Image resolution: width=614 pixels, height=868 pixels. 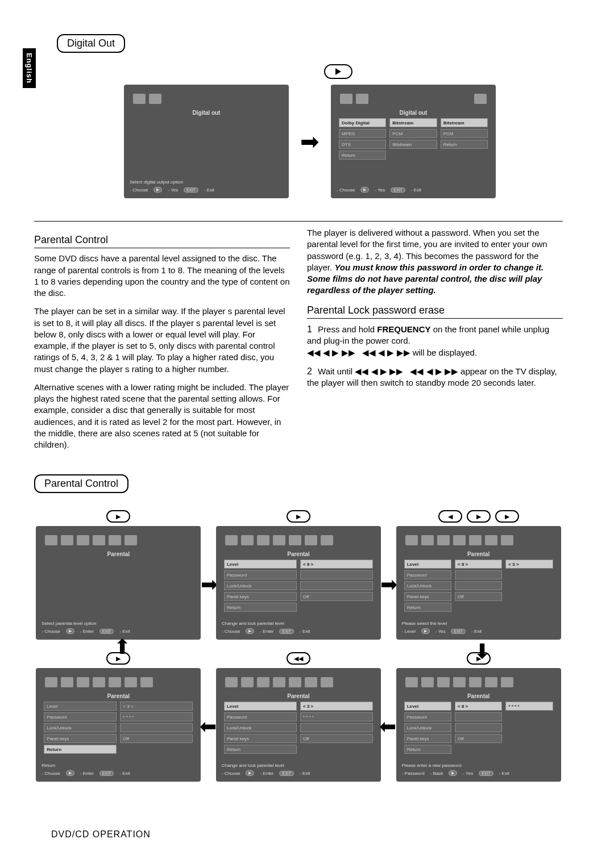 I want to click on osd-hint-text: Please select the level, so click(x=479, y=624).